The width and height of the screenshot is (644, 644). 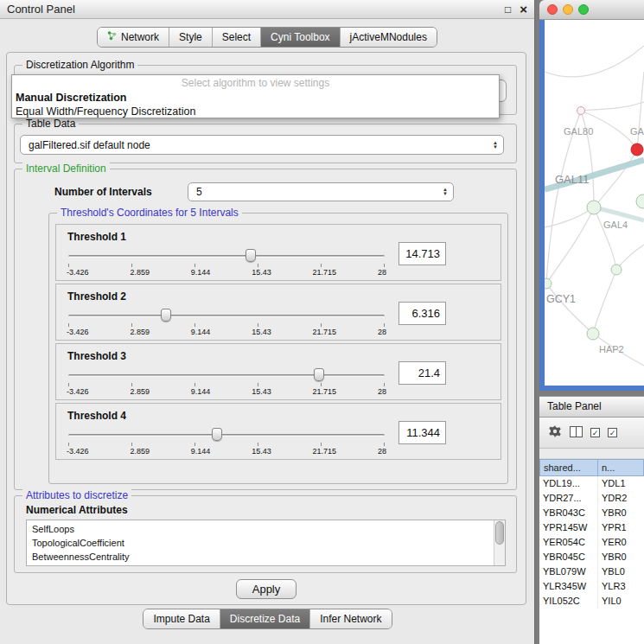 What do you see at coordinates (621, 527) in the screenshot?
I see `cell-name: YPR1` at bounding box center [621, 527].